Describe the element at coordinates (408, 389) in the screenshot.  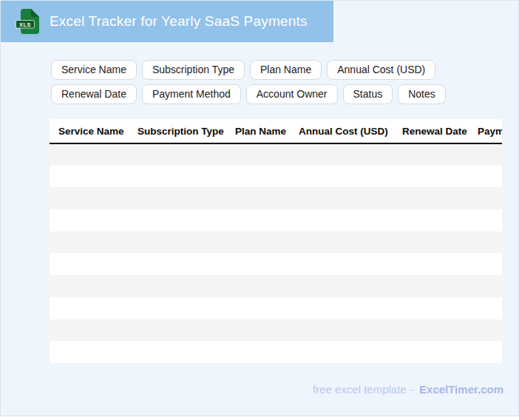
I see `footer-credit: free excel template - ExcelTimer.com` at that location.